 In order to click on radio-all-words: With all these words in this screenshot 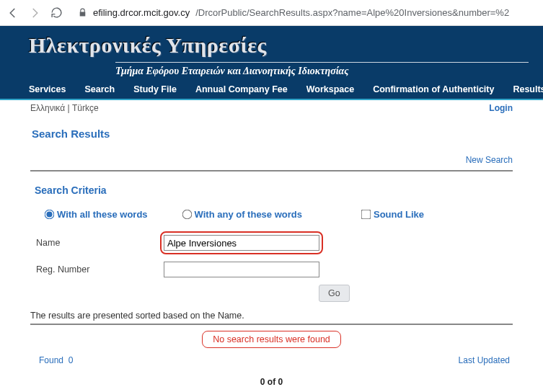, I will do `click(97, 215)`.